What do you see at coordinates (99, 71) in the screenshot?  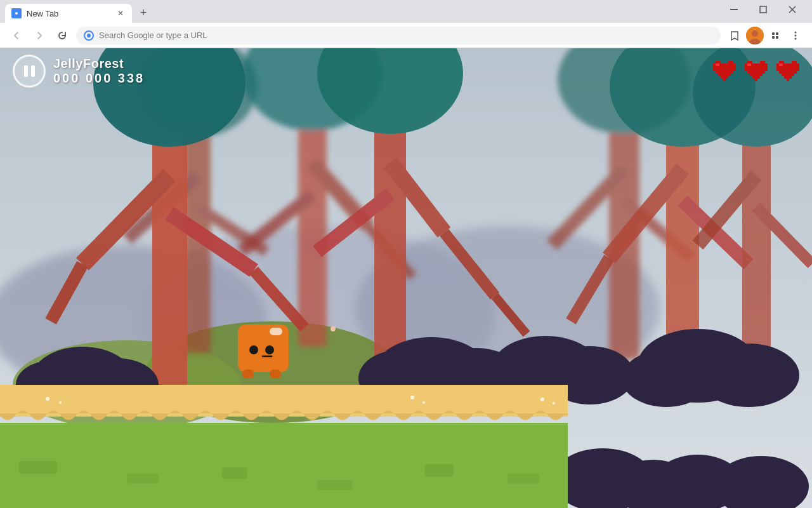 I see `game-info: JellyForest 000 000 338` at bounding box center [99, 71].